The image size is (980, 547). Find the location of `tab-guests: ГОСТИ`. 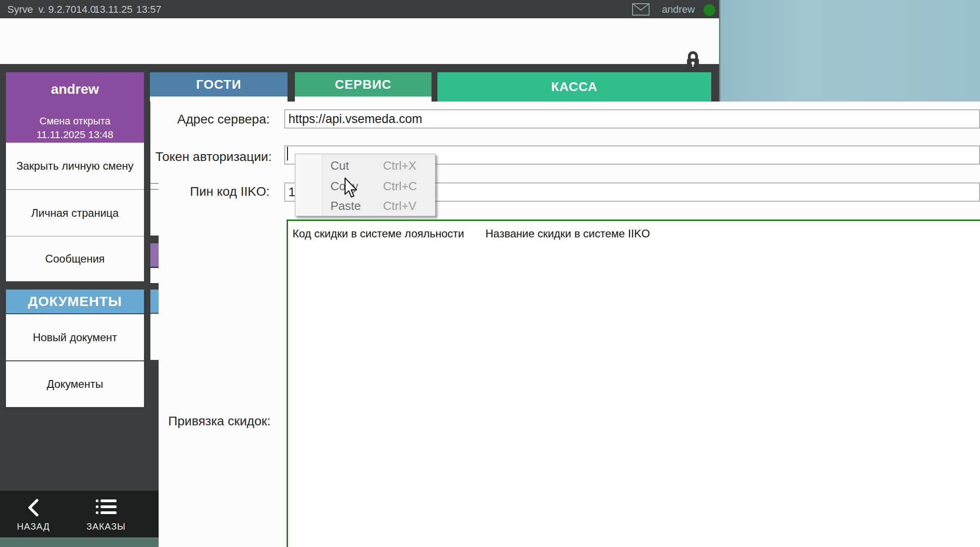

tab-guests: ГОСТИ is located at coordinates (218, 84).